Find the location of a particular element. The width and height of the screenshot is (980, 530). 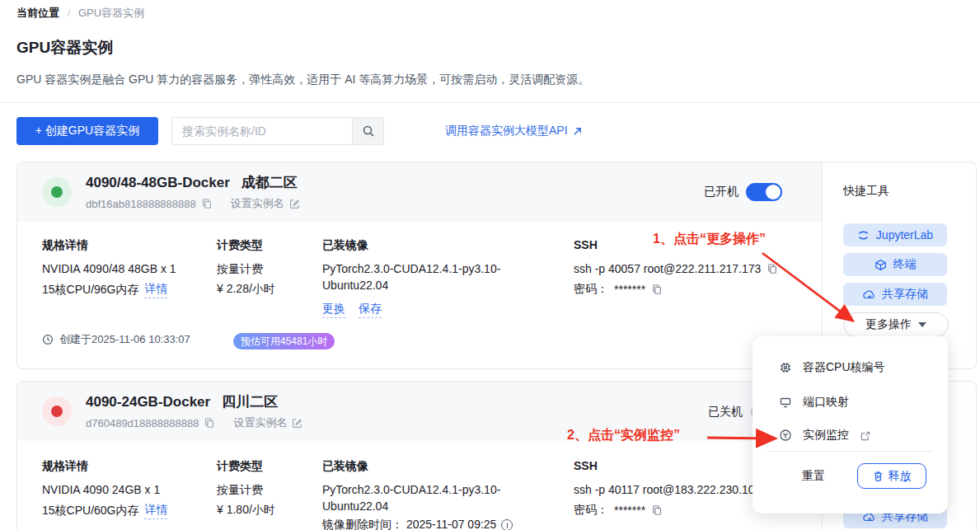

instance-region: 四川二区 is located at coordinates (250, 402).